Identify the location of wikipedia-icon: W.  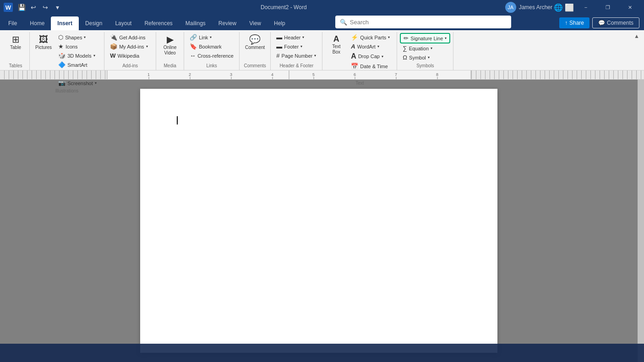
(113, 56).